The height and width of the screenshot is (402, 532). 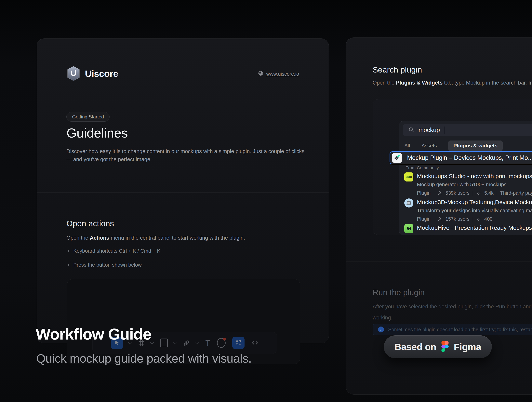 What do you see at coordinates (399, 293) in the screenshot?
I see `run-section-title: Run the plugin` at bounding box center [399, 293].